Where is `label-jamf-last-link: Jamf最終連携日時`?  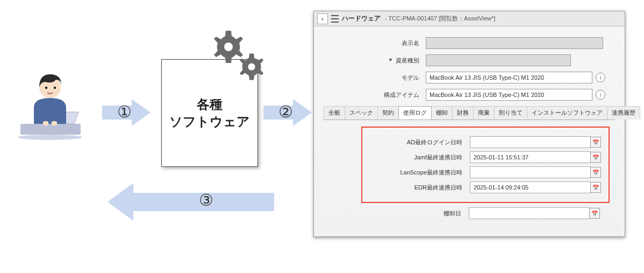 label-jamf-last-link: Jamf最終連携日時 is located at coordinates (416, 157).